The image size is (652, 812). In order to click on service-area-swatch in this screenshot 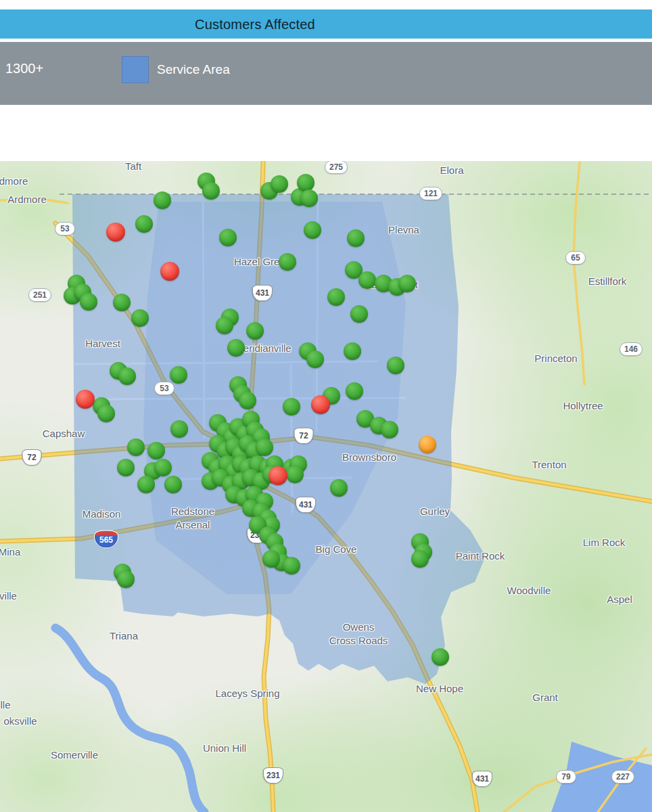, I will do `click(135, 70)`.